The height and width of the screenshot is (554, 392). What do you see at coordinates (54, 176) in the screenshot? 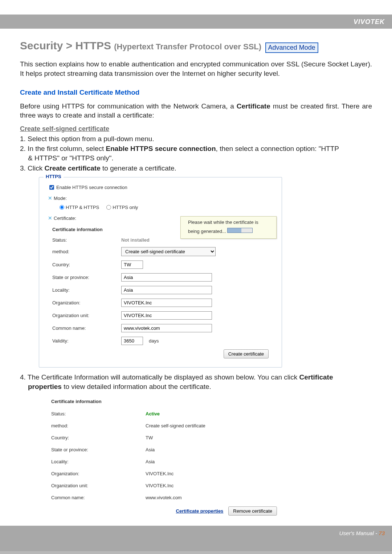
I see `panel-legend: HTTPS` at bounding box center [54, 176].